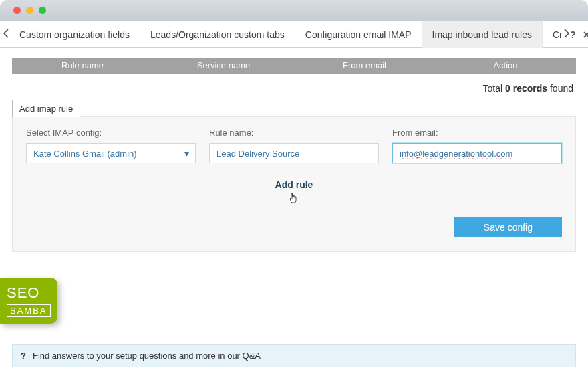 The image size is (588, 382). What do you see at coordinates (223, 66) in the screenshot?
I see `grid-header-service-name: Service name` at bounding box center [223, 66].